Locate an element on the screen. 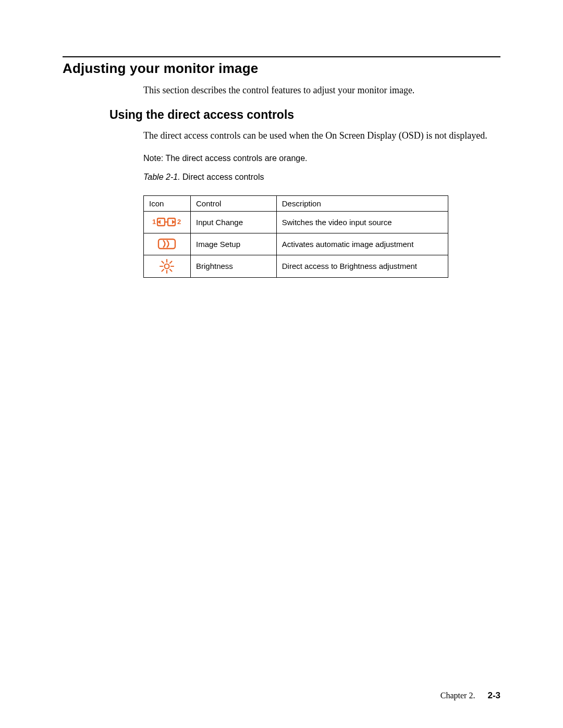 The height and width of the screenshot is (728, 563). table-caption-label: Table 2-1. is located at coordinates (162, 177).